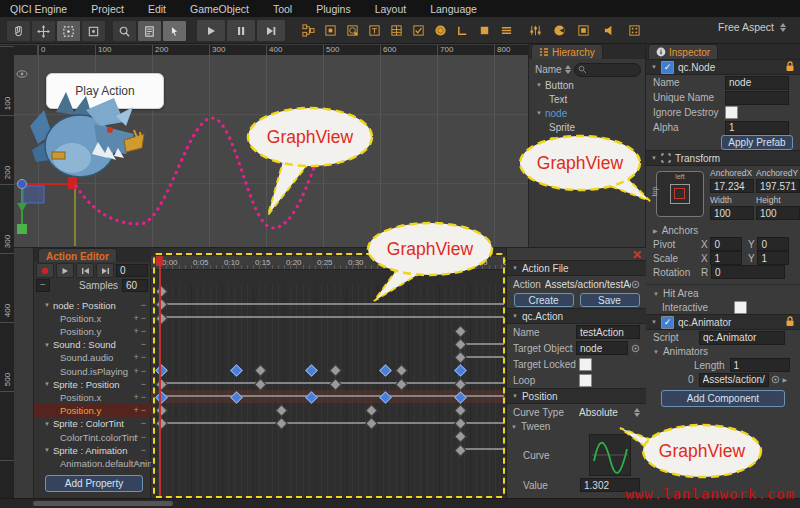 The image size is (800, 508). Describe the element at coordinates (105, 270) in the screenshot. I see `next-key-button` at that location.